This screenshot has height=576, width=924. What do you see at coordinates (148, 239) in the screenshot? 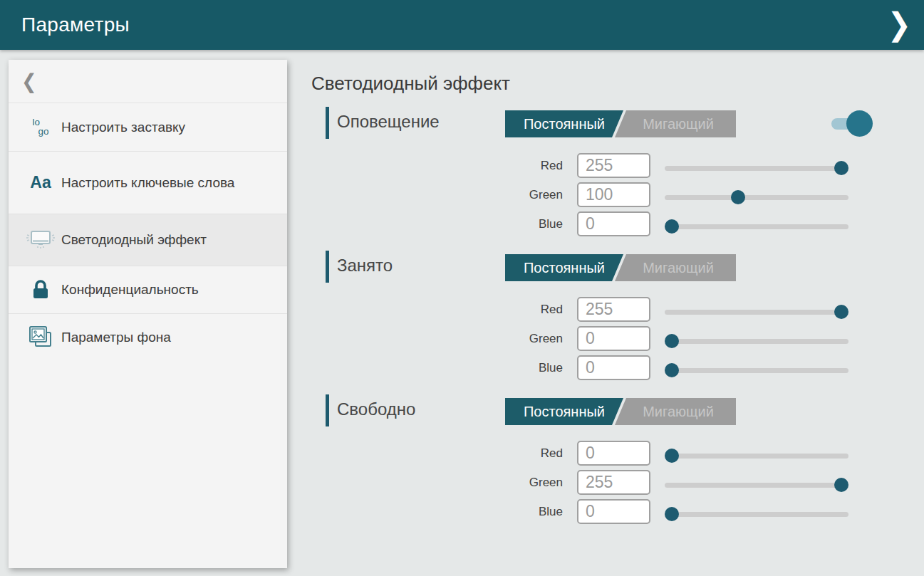
I see `sidebar-item-led-effect: Светодиодный эффект` at bounding box center [148, 239].